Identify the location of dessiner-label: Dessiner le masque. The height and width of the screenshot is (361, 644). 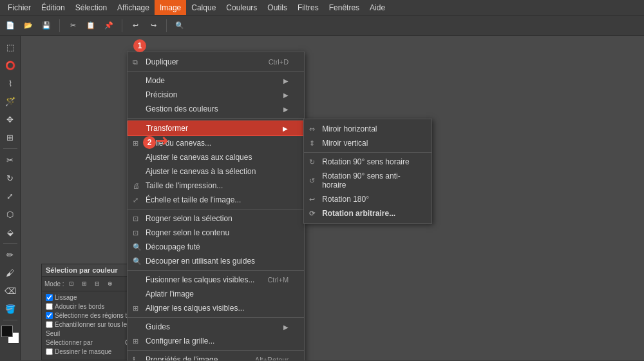
(83, 352).